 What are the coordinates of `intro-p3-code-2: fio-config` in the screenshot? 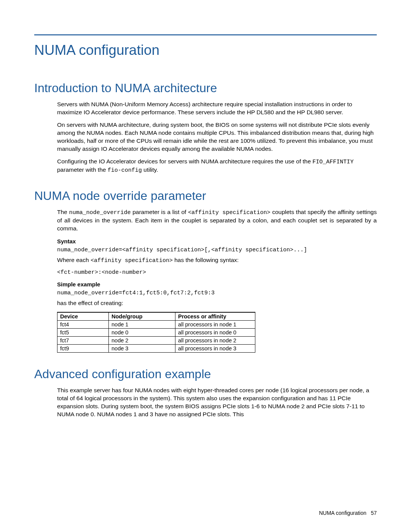 It's located at (125, 171).